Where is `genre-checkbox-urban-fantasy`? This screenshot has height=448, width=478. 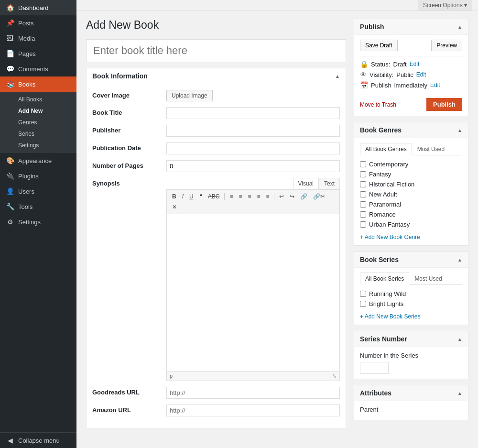 genre-checkbox-urban-fantasy is located at coordinates (363, 225).